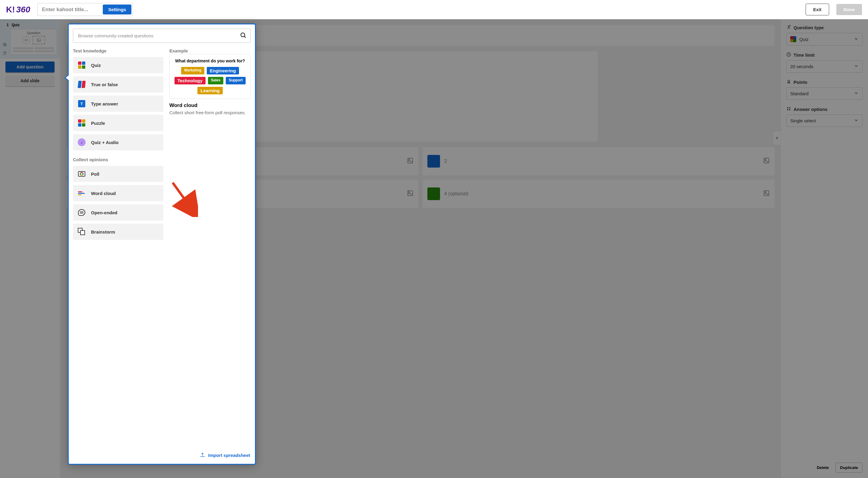 The image size is (868, 478). Describe the element at coordinates (67, 78) in the screenshot. I see `modal-pointer-icon` at that location.